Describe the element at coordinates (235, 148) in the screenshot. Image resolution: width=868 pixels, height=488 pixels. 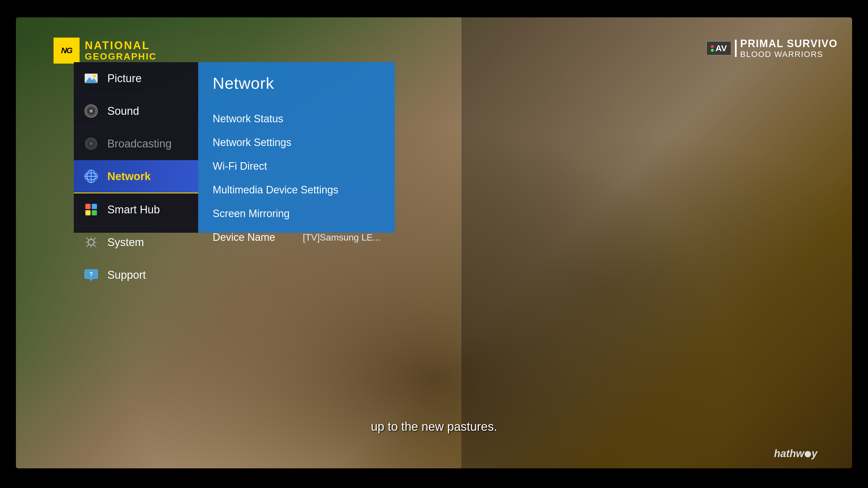
I see `menu-overlay: Picture Sound` at that location.